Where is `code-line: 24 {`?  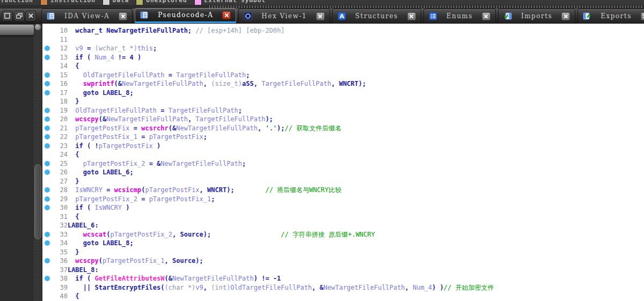 code-line: 24 { is located at coordinates (343, 155).